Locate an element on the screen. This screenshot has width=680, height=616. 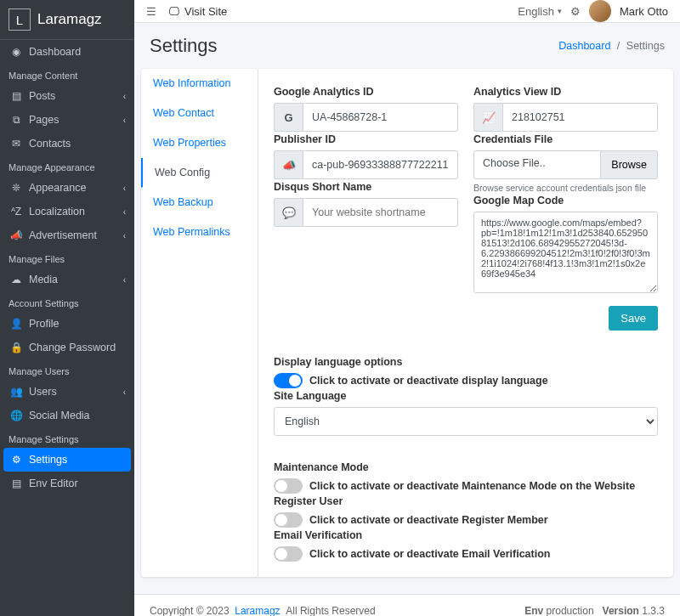
site-language-select: English is located at coordinates (466, 421).